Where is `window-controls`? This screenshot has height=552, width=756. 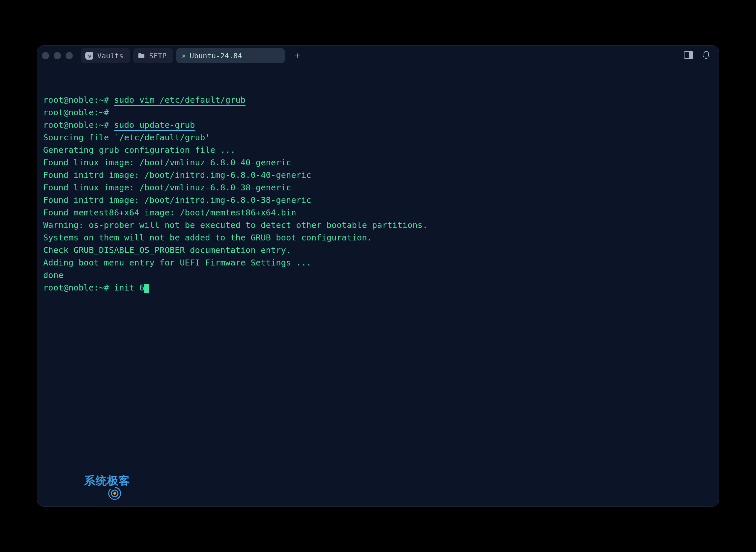 window-controls is located at coordinates (58, 55).